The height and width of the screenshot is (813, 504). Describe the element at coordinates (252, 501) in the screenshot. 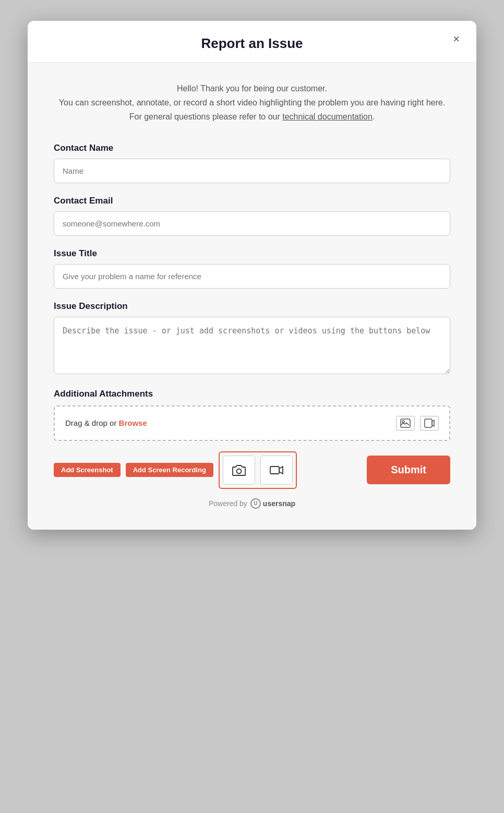

I see `footer: Powered by U usersnap` at that location.